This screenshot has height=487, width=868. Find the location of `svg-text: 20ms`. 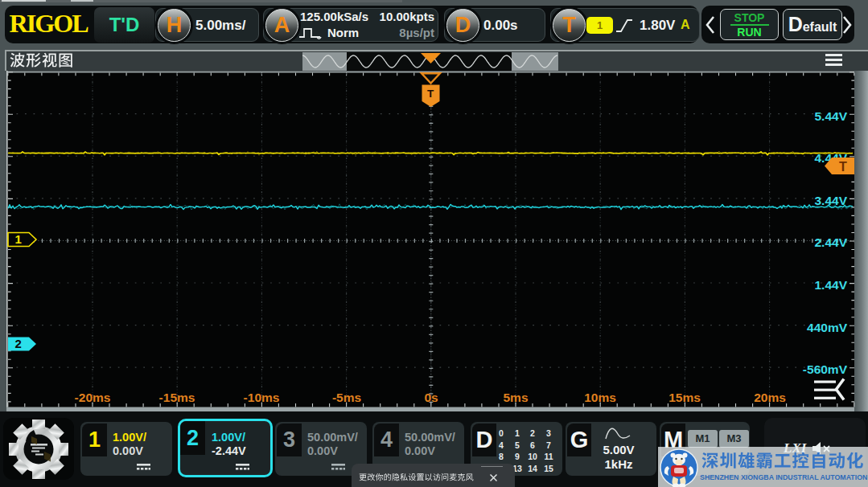

svg-text: 20ms is located at coordinates (770, 397).